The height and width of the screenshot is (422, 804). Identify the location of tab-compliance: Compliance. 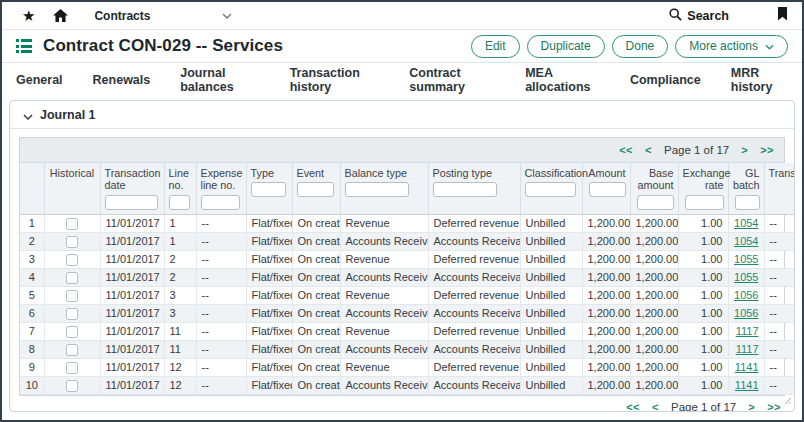
(666, 80).